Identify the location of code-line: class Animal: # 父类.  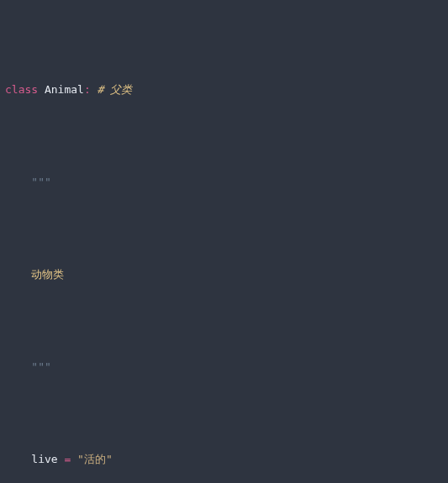
(224, 90).